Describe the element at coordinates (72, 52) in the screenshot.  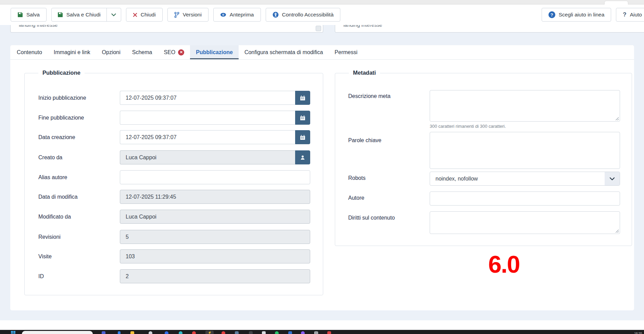
I see `tab-immagini-e-link: Immagini e link` at that location.